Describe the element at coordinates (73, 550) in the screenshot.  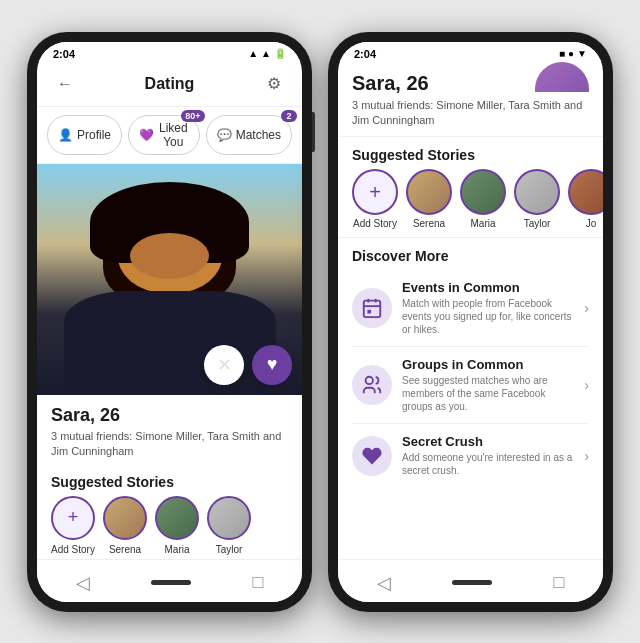
I see `add-story-label: Add Story` at that location.